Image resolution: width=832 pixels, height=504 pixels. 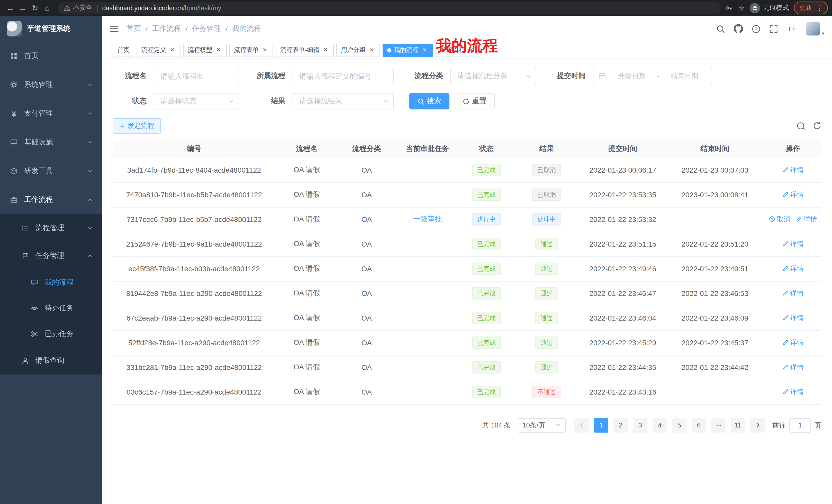 I want to click on tab-view: 首页, so click(x=124, y=50).